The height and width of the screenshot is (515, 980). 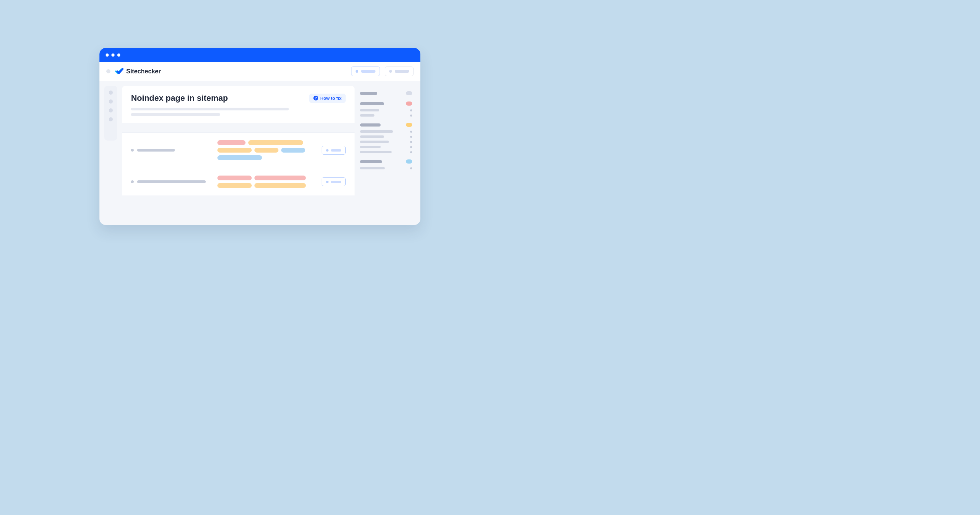 What do you see at coordinates (260, 55) in the screenshot?
I see `window-titlebar` at bounding box center [260, 55].